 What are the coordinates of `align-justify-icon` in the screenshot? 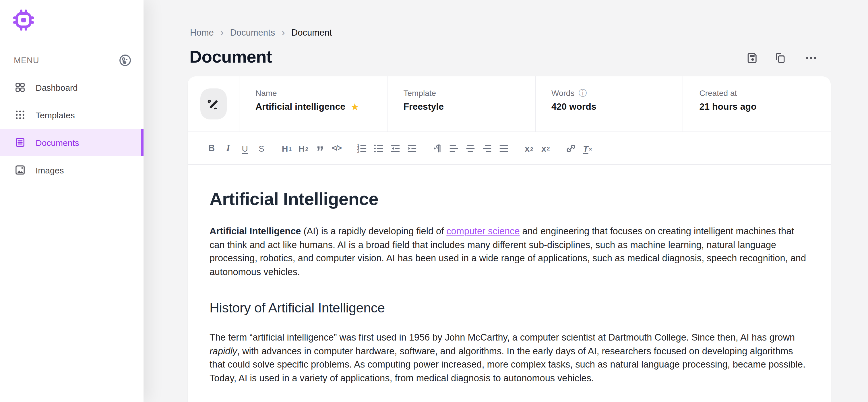 It's located at (504, 148).